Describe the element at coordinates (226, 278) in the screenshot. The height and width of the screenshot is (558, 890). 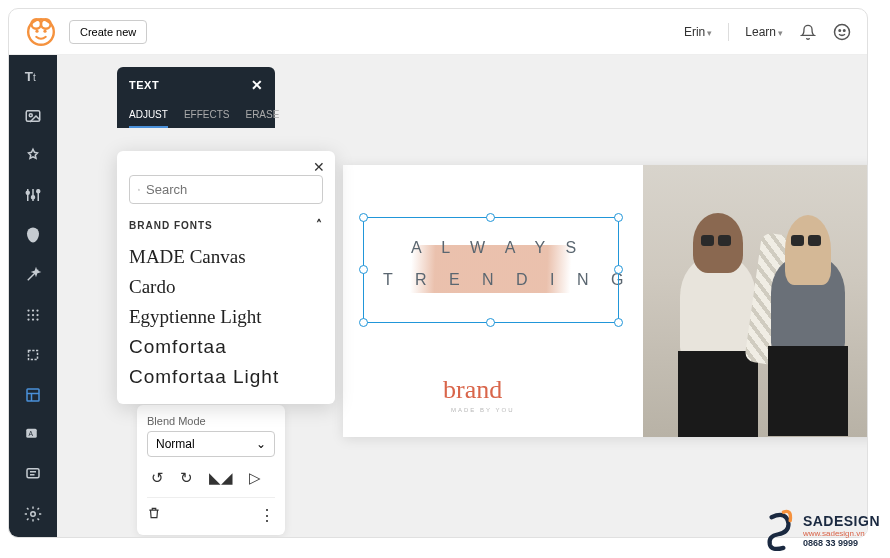
I see `font-dropdown: ✕ BRAND FONTS ˄ MADE Canvas Cardo Egypti…` at that location.